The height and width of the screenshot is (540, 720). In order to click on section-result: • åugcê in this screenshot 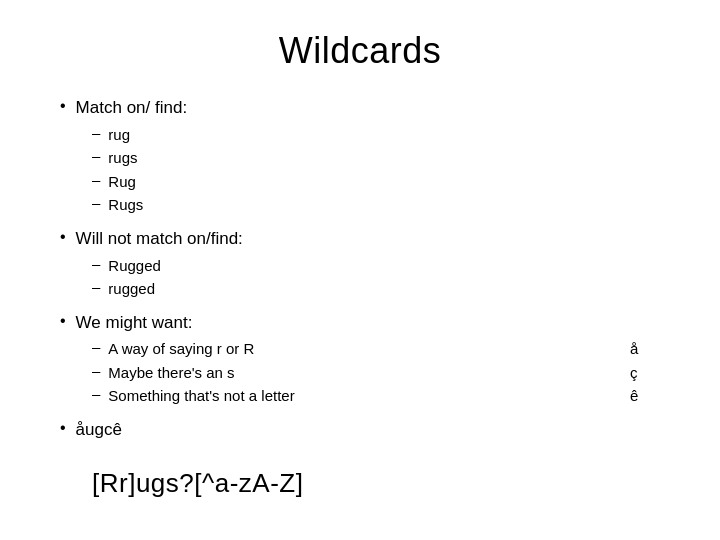, I will do `click(360, 432)`.